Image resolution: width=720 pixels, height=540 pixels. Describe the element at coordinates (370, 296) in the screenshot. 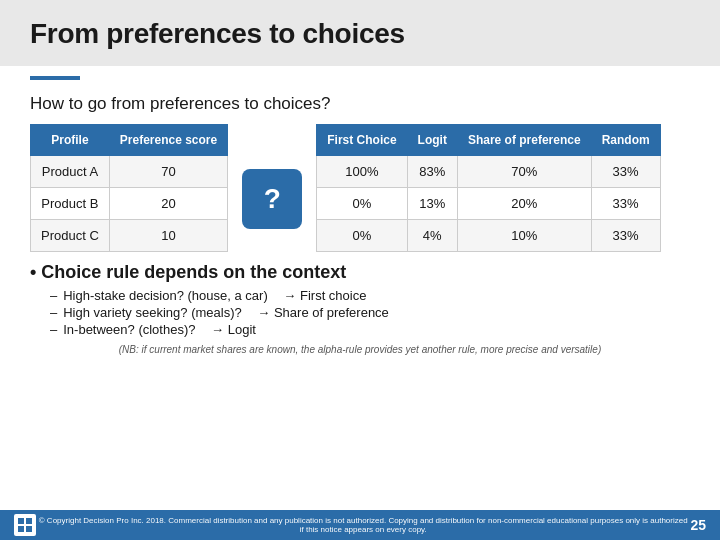

I see `list-item: High-stake decision? (house, a car) → Fi…` at that location.